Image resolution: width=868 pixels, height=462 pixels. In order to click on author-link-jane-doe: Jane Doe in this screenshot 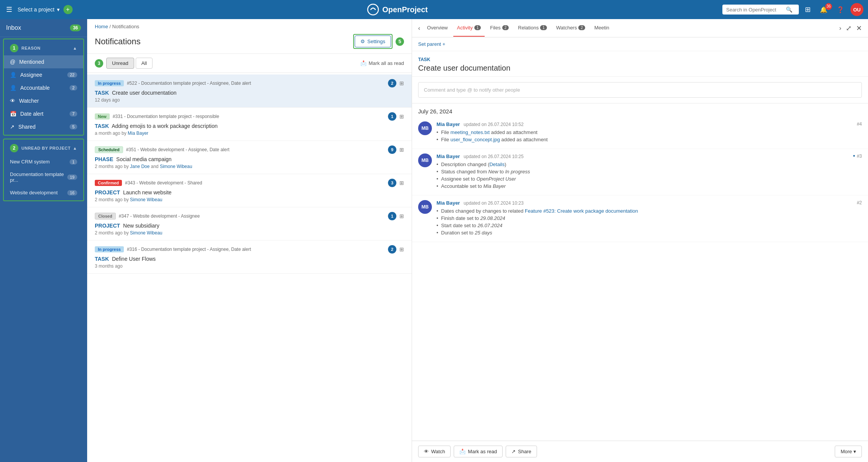, I will do `click(140, 166)`.